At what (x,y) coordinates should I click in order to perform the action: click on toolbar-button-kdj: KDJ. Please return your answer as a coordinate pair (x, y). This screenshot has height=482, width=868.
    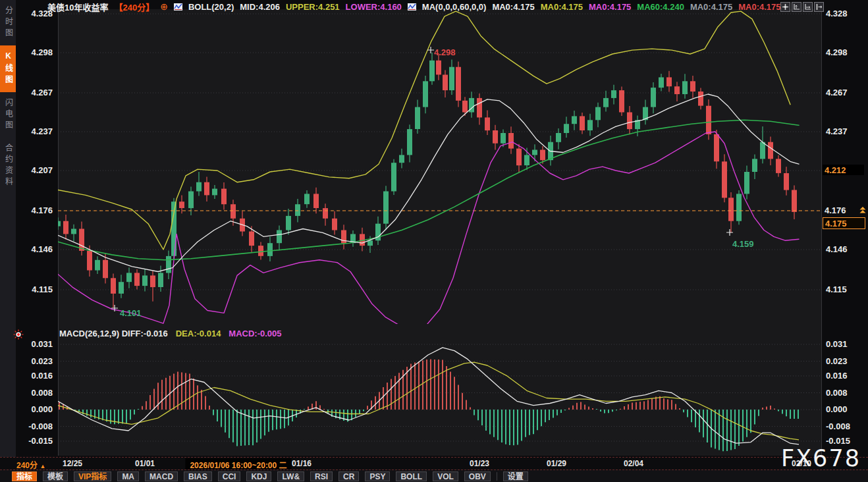
    Looking at the image, I should click on (259, 477).